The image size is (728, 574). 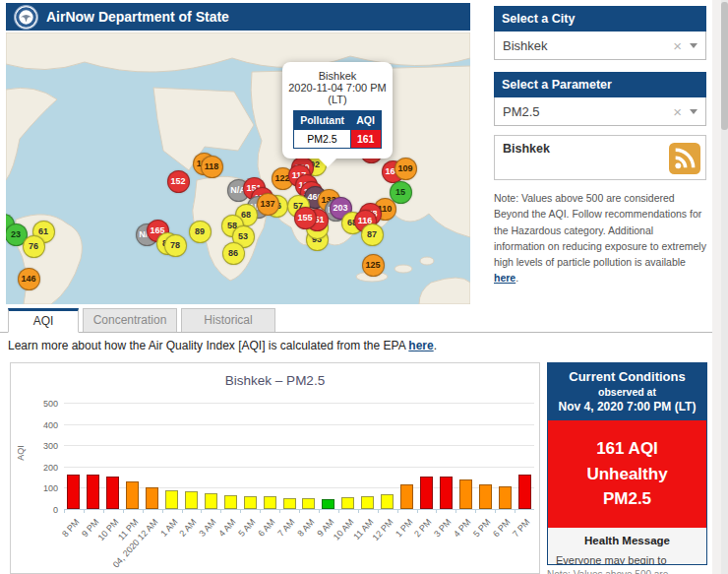 I want to click on chart-y-tick-label: 200, so click(x=51, y=468).